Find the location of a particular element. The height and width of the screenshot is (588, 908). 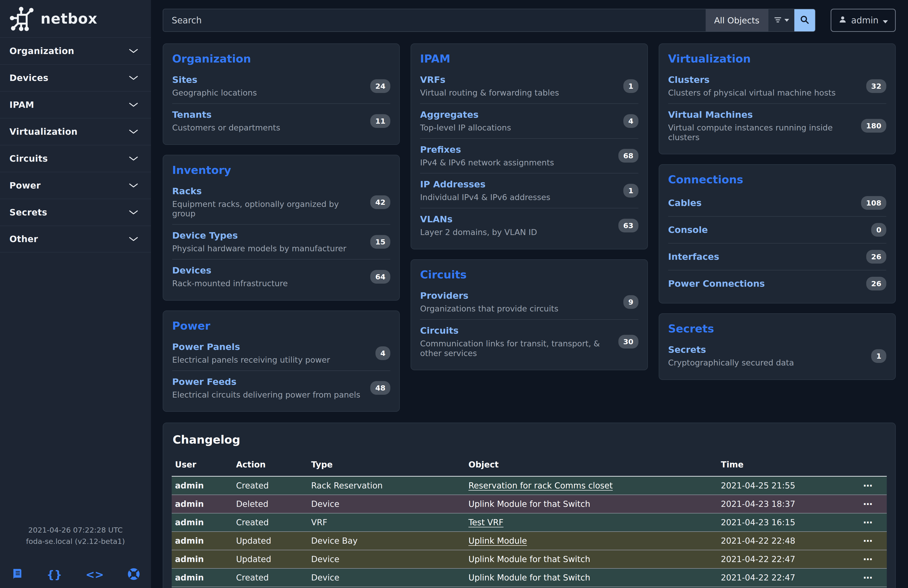

stat-description: Individual IPv4 & IPv6 addresses is located at coordinates (485, 198).